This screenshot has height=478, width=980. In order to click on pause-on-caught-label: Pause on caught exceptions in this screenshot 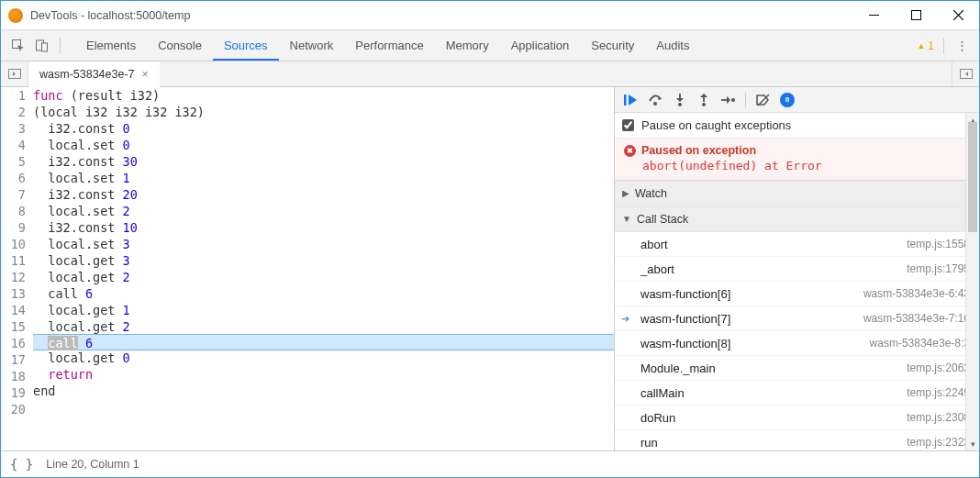, I will do `click(716, 125)`.